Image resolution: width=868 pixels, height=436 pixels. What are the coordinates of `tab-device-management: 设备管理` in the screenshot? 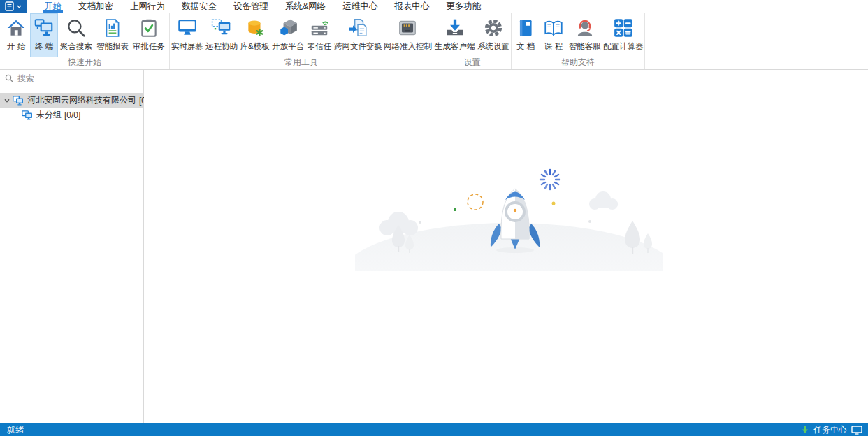 It's located at (251, 6).